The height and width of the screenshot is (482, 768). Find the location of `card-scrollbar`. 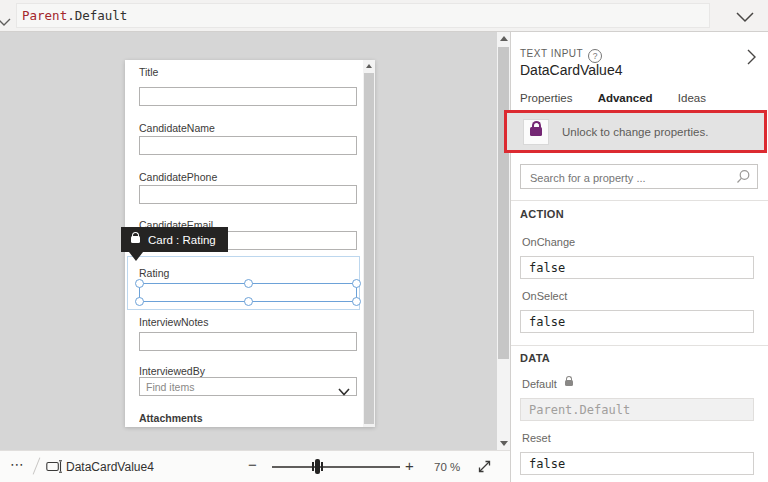

card-scrollbar is located at coordinates (369, 244).